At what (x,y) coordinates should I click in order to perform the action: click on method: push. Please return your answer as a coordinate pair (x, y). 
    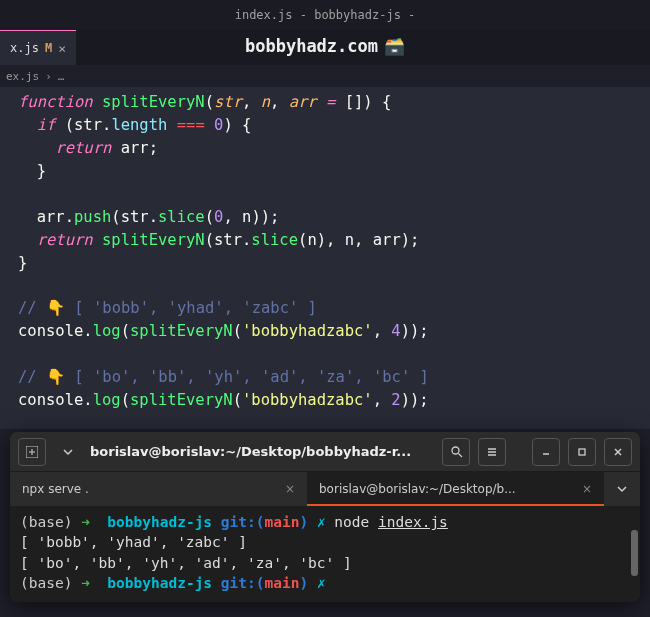
    Looking at the image, I should click on (92, 217).